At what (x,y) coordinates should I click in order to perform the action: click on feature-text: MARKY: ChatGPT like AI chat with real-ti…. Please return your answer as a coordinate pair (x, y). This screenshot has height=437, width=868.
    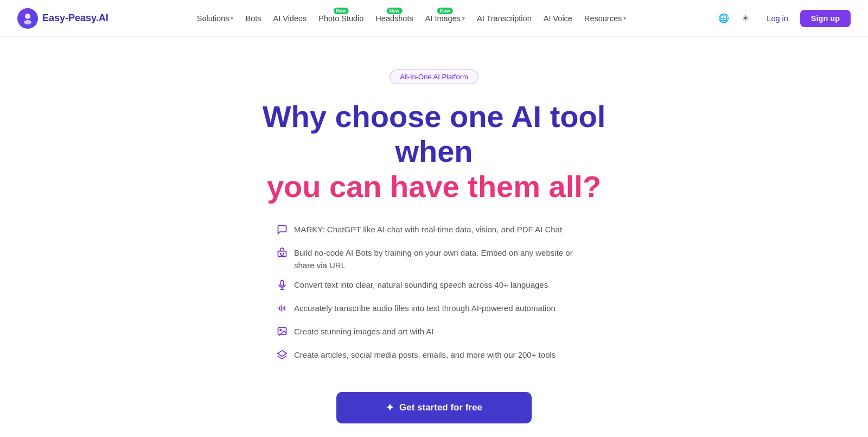
    Looking at the image, I should click on (428, 230).